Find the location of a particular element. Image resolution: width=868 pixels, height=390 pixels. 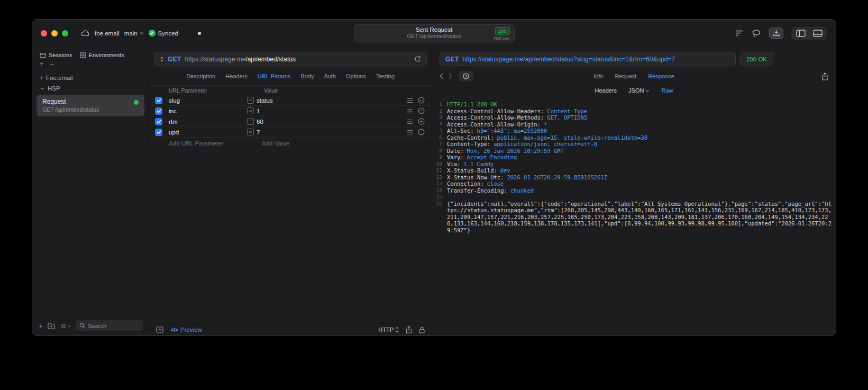

method-selector-icon is located at coordinates (162, 59).